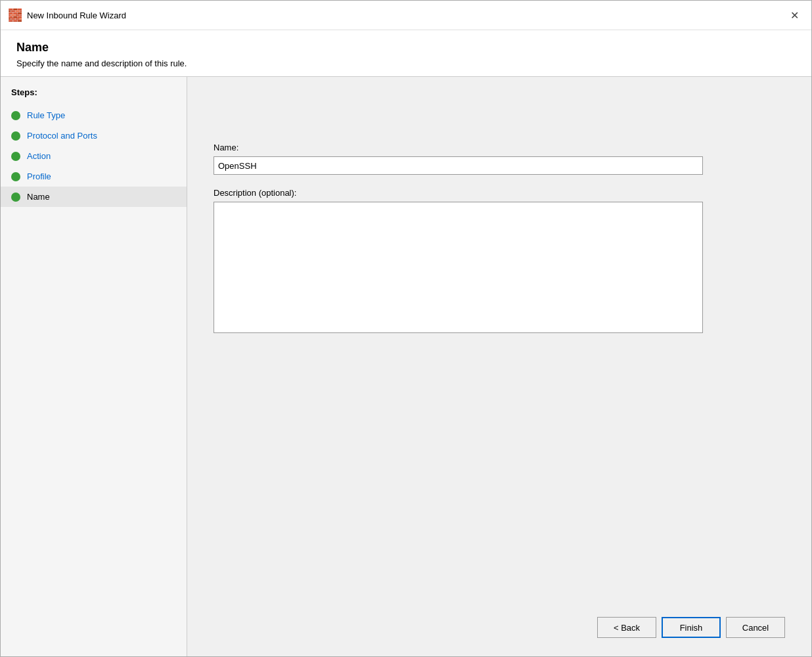  What do you see at coordinates (16, 156) in the screenshot?
I see `step-dot-action` at bounding box center [16, 156].